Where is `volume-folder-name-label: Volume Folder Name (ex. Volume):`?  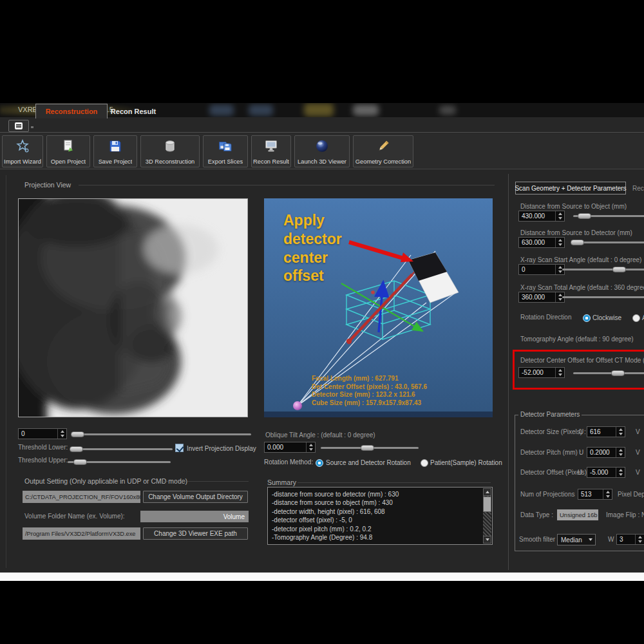 volume-folder-name-label: Volume Folder Name (ex. Volume): is located at coordinates (75, 516).